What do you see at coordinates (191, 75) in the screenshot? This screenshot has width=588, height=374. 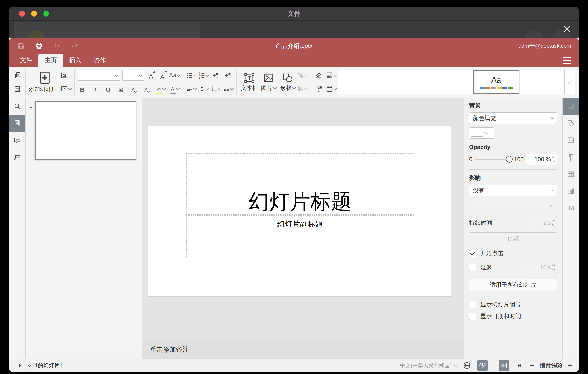 I see `bullets-button` at bounding box center [191, 75].